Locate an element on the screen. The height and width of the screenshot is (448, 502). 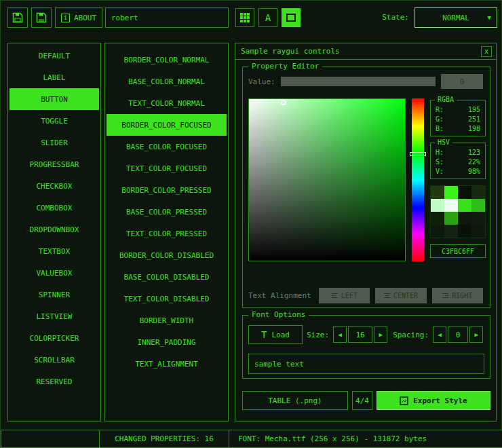
value-slider is located at coordinates (358, 81).